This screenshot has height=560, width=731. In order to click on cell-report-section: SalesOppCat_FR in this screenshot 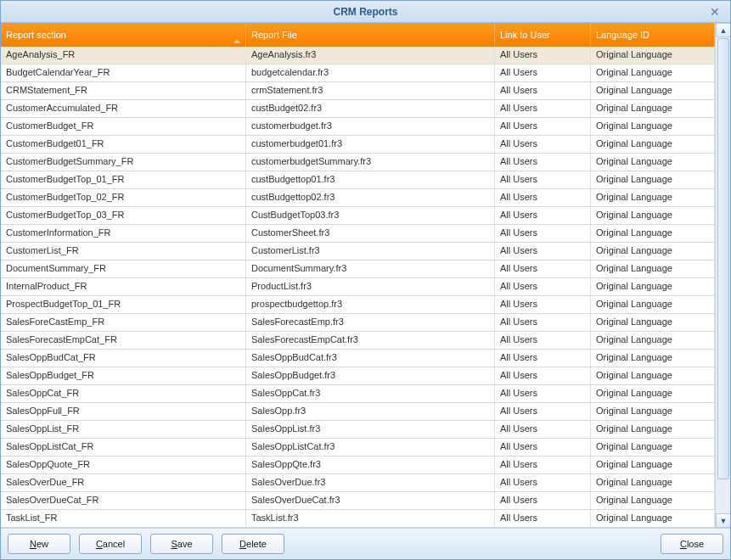, I will do `click(124, 394)`.